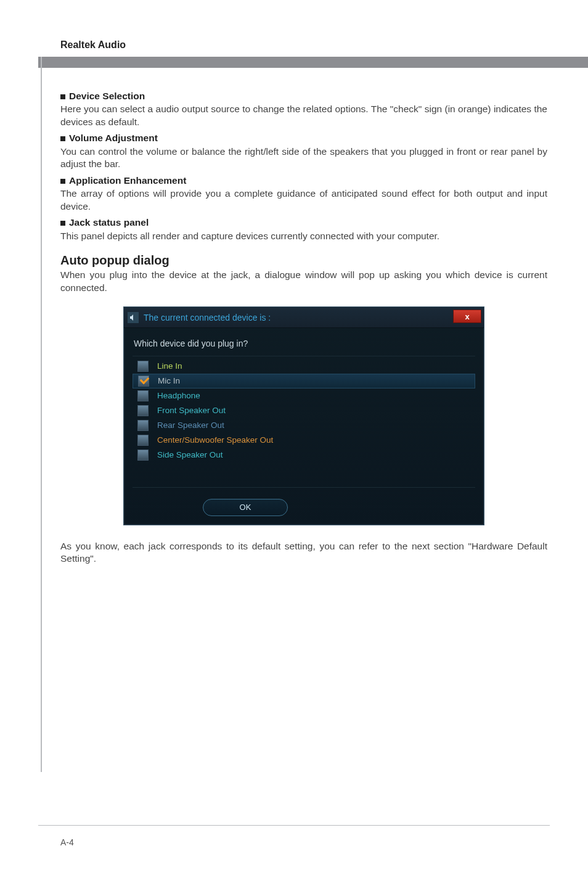 The image size is (588, 883). Describe the element at coordinates (304, 426) in the screenshot. I see `dialog-body: Which device did you plug in? Line InMic…` at that location.